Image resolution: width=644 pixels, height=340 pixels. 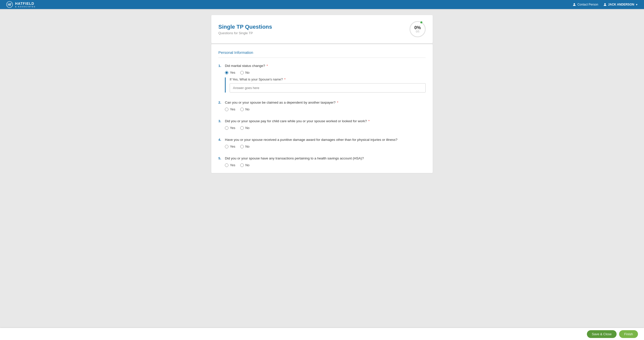 I want to click on question-5-yes-option: Yes, so click(x=230, y=165).